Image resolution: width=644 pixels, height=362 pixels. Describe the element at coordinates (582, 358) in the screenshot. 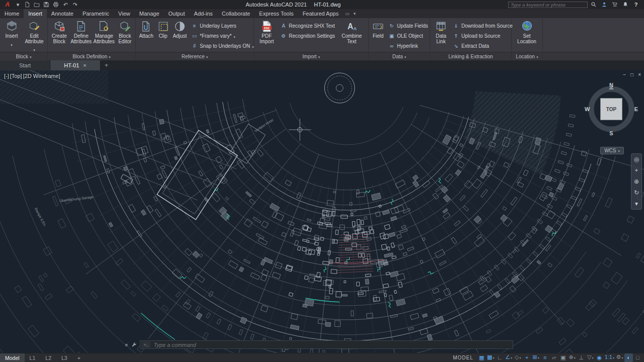

I see `dynamic-ucs-icon: ⊥` at that location.